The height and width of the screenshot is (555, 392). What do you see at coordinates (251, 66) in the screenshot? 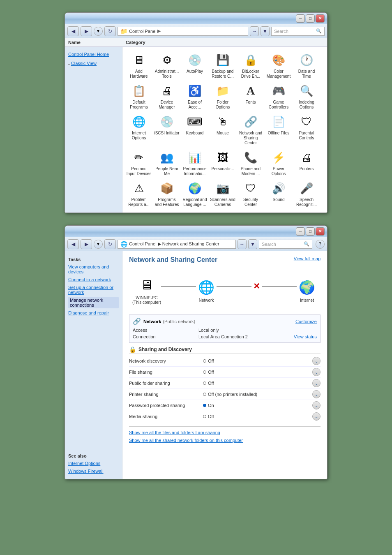
I see `cp-item-bitlocker: 🔒 BitLocker Drive En...` at bounding box center [251, 66].